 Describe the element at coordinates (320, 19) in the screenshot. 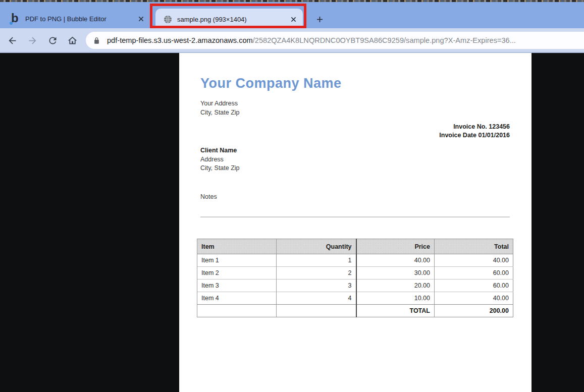

I see `new-tab-button` at that location.